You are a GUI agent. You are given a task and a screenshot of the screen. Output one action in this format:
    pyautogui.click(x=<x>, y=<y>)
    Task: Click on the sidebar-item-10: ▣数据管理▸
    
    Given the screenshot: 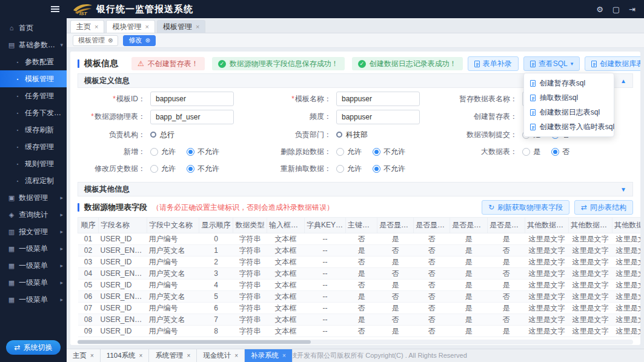 What is the action you would take?
    pyautogui.click(x=33, y=198)
    